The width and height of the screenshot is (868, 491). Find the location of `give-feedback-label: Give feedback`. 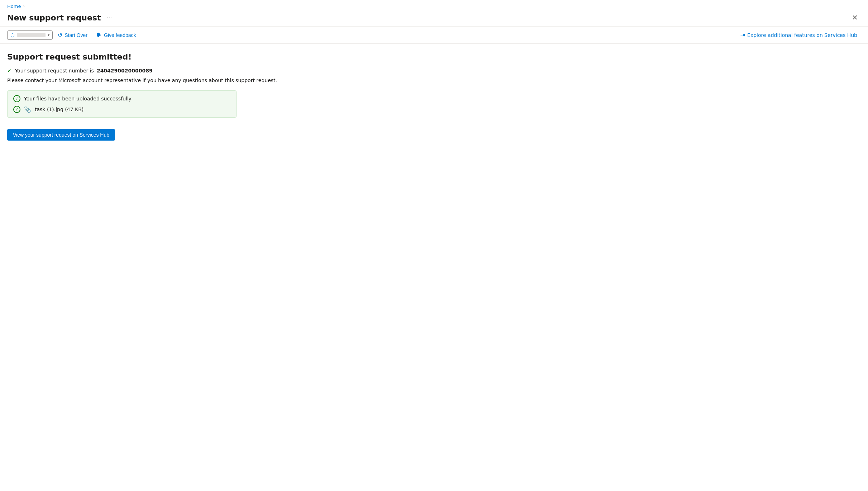

give-feedback-label: Give feedback is located at coordinates (120, 35).